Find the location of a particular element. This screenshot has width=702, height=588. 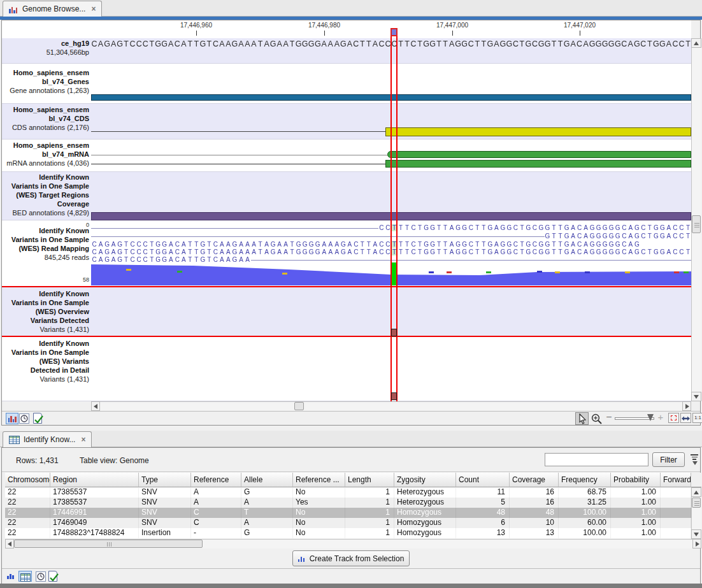

column-header-type: Type is located at coordinates (165, 480).